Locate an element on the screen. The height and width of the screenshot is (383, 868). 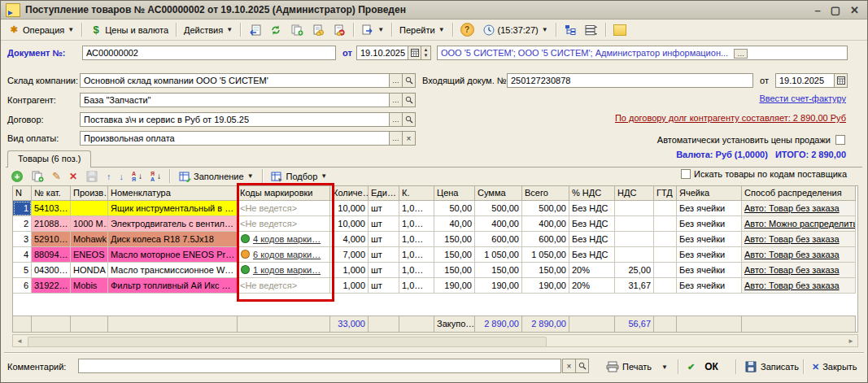
cell-name: Масло трансмиссионное W… is located at coordinates (172, 270).